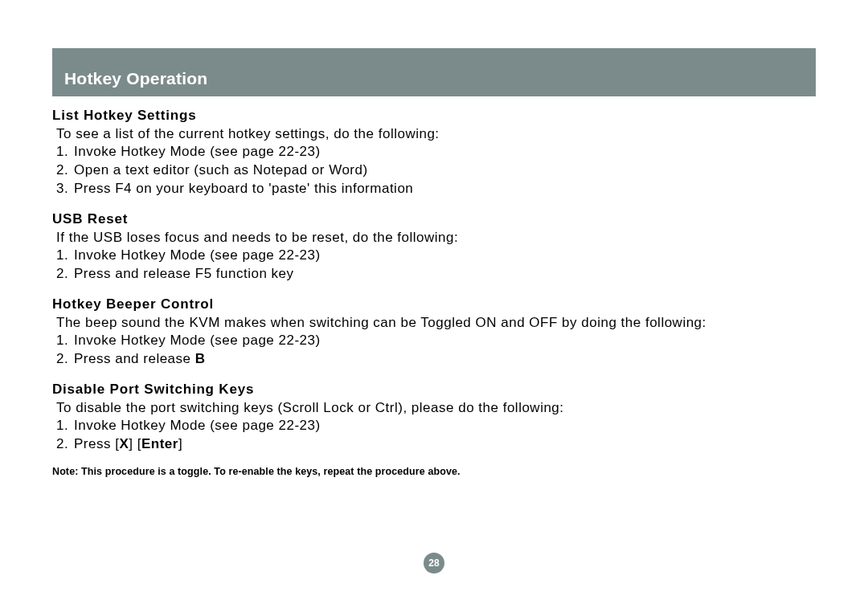  I want to click on list-item: 2.Press [X] [Enter], so click(436, 445).